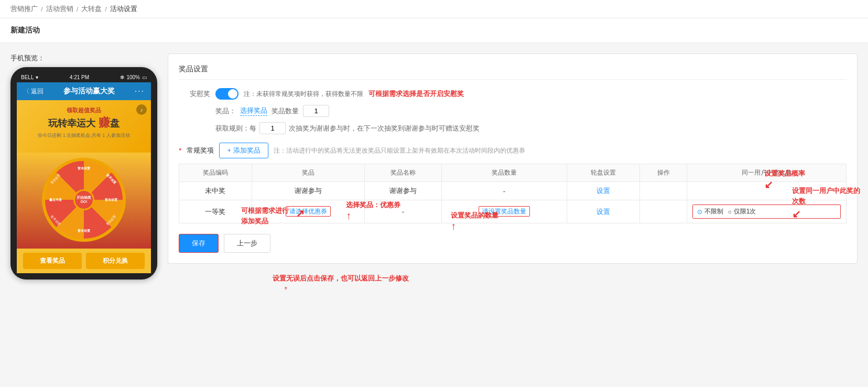 The width and height of the screenshot is (868, 387). Describe the element at coordinates (710, 212) in the screenshot. I see `unlimited-radio: ⊙ 不限制` at that location.